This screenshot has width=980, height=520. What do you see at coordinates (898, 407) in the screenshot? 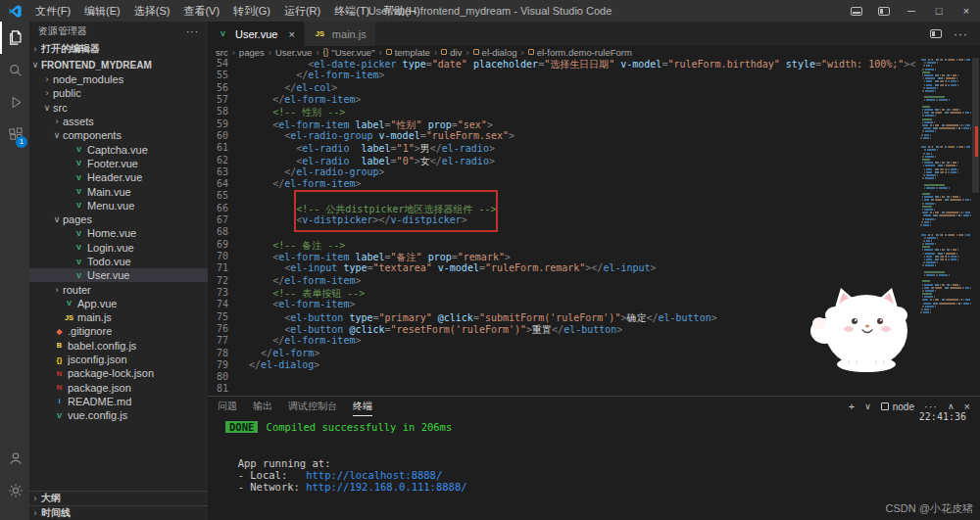
I see `terminal-instance-select: node` at bounding box center [898, 407].